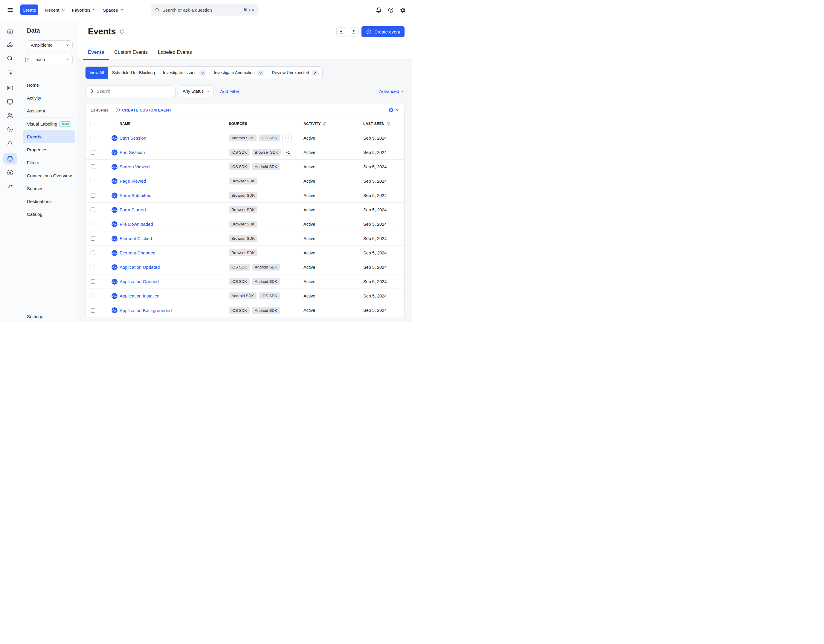  I want to click on source-chip: iOS SDK, so click(269, 138).